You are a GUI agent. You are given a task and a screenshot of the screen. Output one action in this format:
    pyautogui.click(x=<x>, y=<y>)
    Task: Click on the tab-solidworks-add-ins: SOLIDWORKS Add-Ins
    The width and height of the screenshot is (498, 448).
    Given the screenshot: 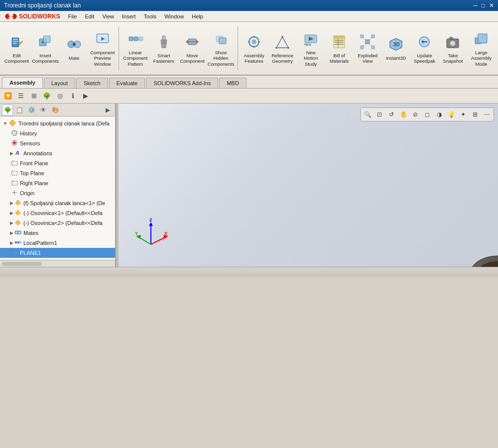 What is the action you would take?
    pyautogui.click(x=182, y=83)
    